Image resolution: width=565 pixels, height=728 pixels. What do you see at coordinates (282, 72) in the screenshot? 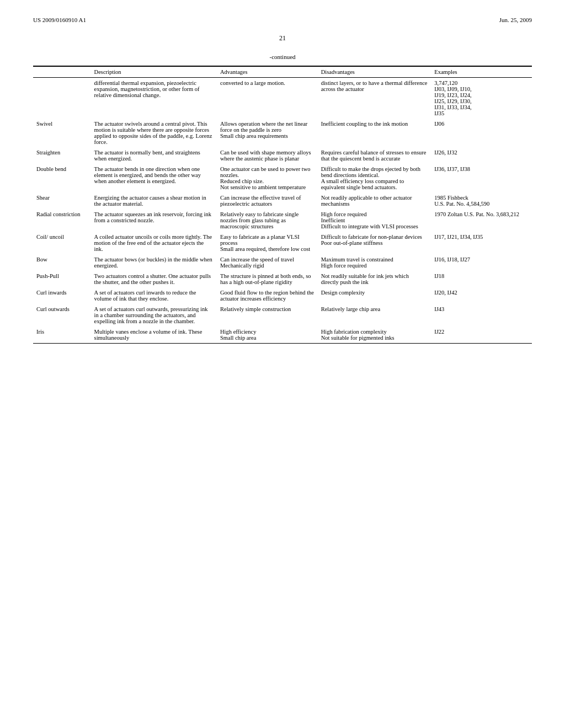
I see `table-header-row: Description Advantages Disadvantages Exa…` at bounding box center [282, 72].